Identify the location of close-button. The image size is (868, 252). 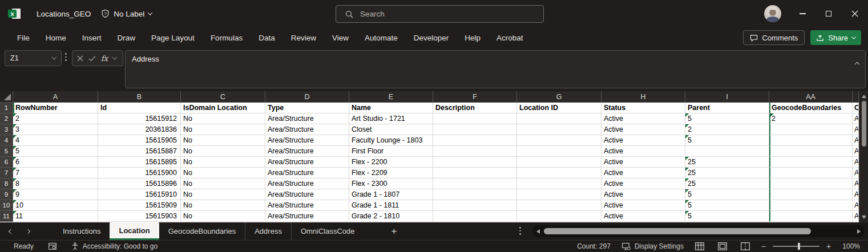
(855, 14).